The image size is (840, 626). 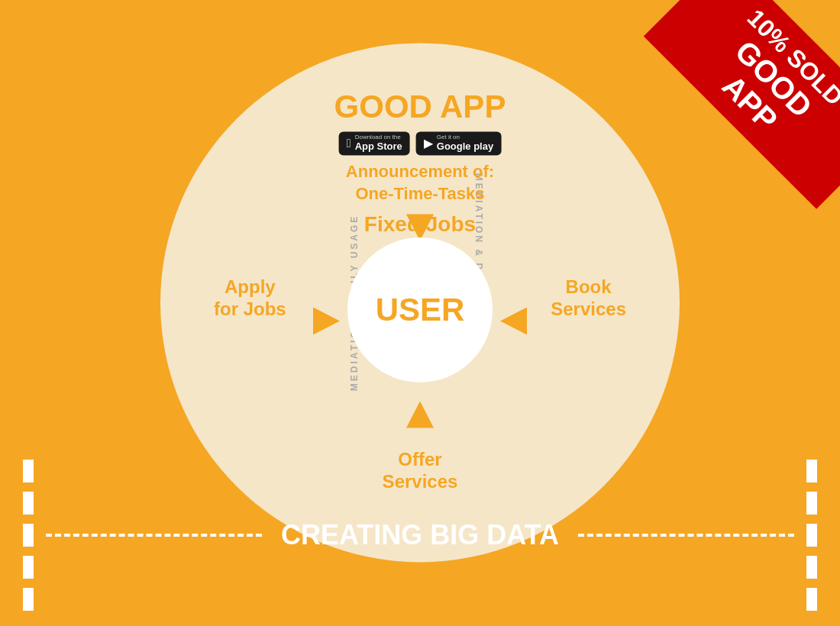 What do you see at coordinates (513, 321) in the screenshot?
I see `arrow-right` at bounding box center [513, 321].